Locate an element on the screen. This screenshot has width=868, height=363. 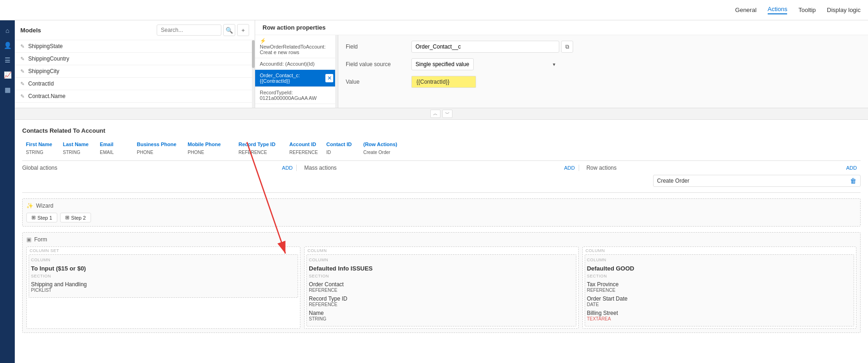
model-name-shippingstate: ShippingState is located at coordinates (45, 46).